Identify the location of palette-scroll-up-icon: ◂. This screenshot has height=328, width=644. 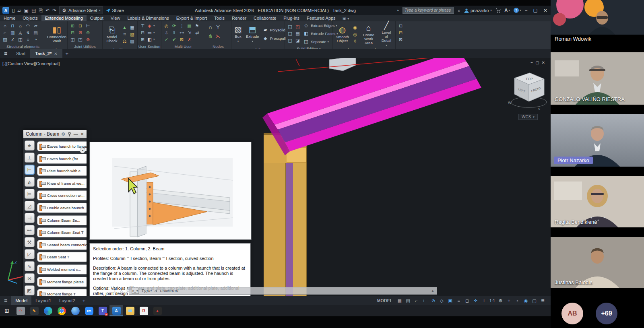
(83, 151).